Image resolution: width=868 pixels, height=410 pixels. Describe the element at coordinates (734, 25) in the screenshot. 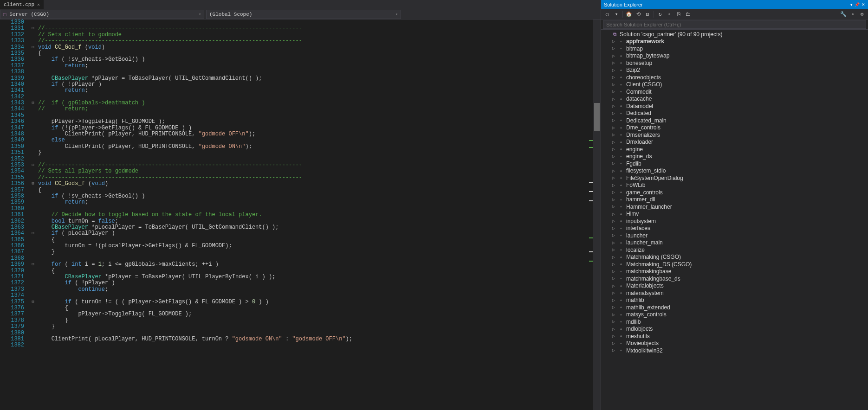

I see `solution-search-input` at that location.